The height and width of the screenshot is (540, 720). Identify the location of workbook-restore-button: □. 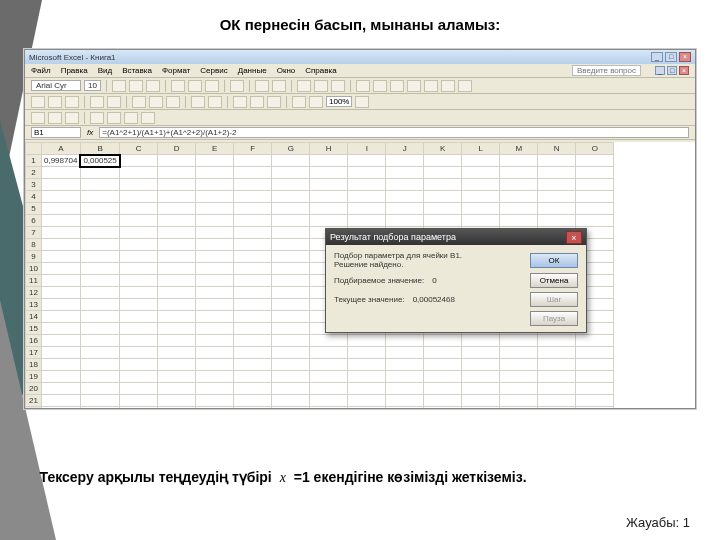
(672, 70).